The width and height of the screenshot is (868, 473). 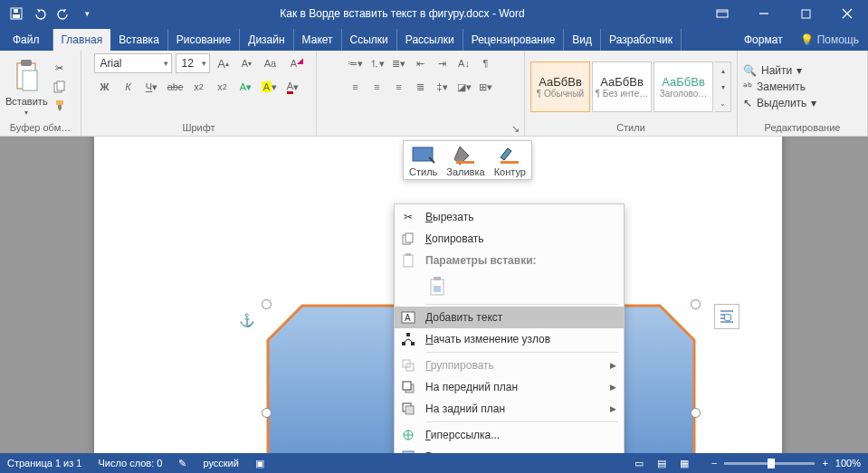 I want to click on linespacing-icon: ‡▾, so click(x=443, y=87).